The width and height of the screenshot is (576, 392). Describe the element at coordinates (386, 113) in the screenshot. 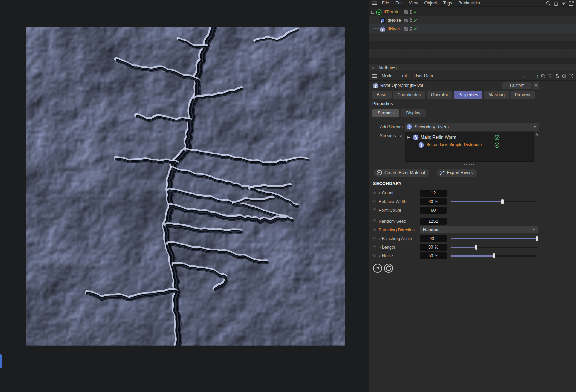

I see `subtab-streams: Streams` at that location.